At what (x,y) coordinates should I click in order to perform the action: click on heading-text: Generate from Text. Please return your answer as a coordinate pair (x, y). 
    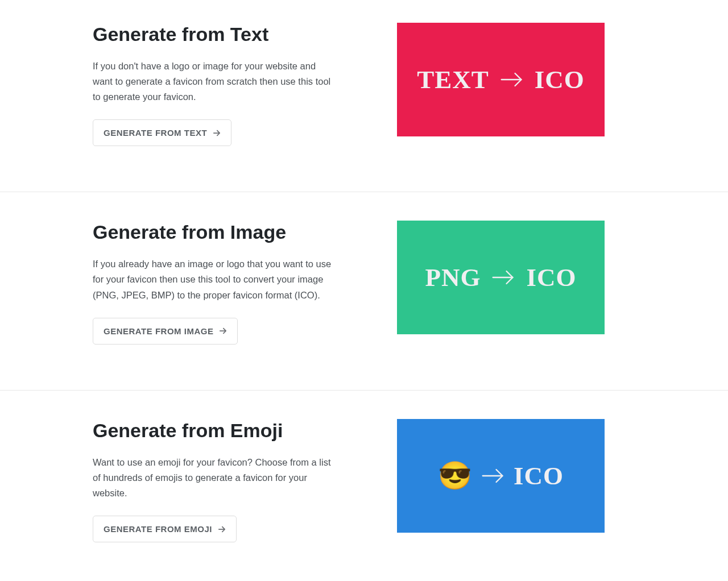
    Looking at the image, I should click on (222, 34).